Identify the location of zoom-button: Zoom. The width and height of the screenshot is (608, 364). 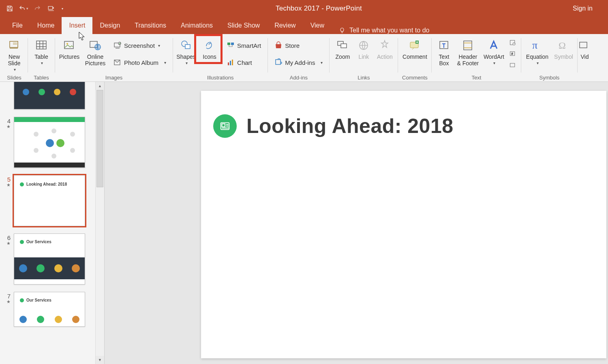
(343, 48).